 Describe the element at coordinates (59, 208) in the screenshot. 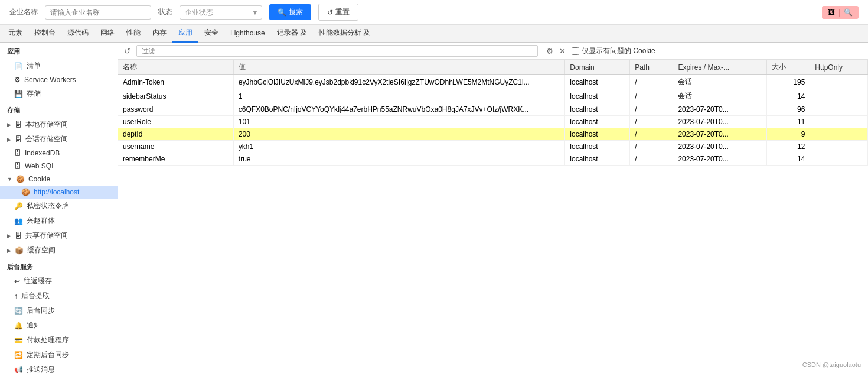

I see `sidebar: 应用 📄 清单 ⚙ Service Workers 💾 存储 存储 ▶ 🗄 本地…` at that location.